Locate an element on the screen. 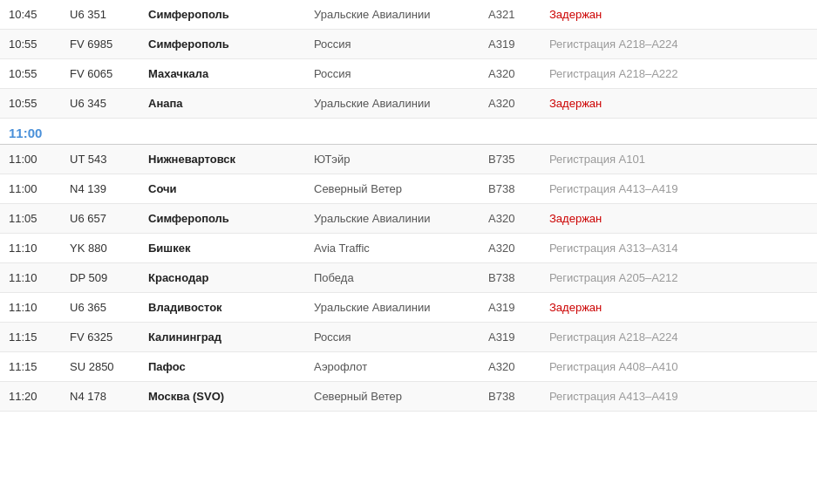 This screenshot has width=817, height=504. flight-time: 11:20 is located at coordinates (31, 397).